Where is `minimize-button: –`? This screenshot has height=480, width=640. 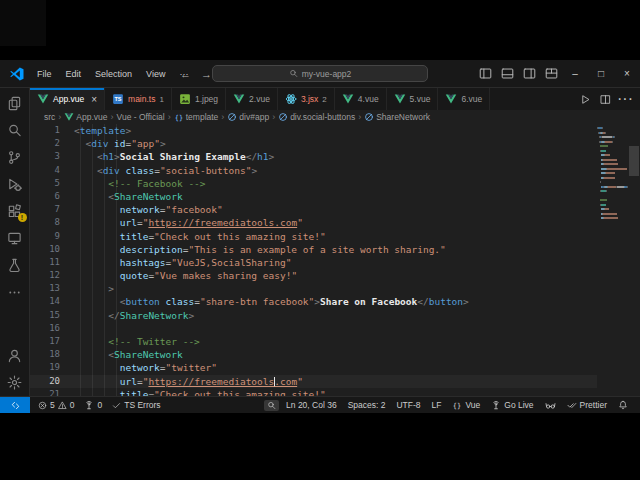 minimize-button: – is located at coordinates (575, 74).